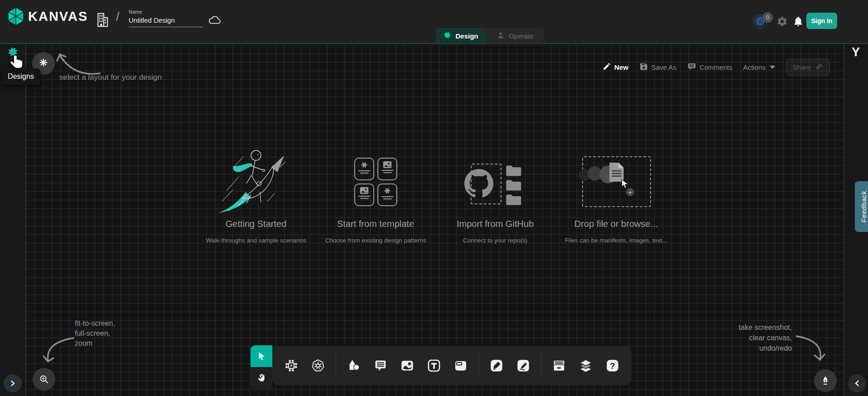 The image size is (868, 396). I want to click on template-tiles-image, so click(376, 181).